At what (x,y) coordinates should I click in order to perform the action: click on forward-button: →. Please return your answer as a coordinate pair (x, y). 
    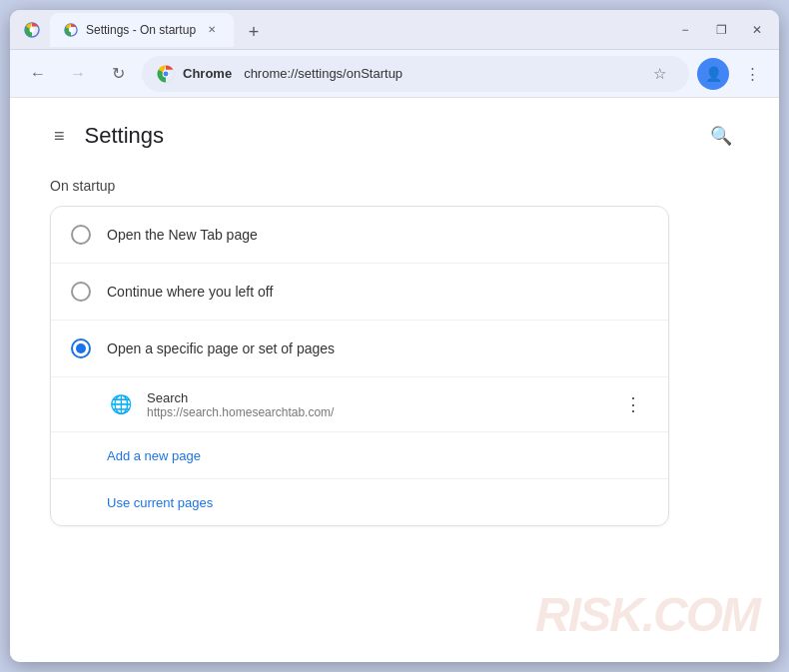
    Looking at the image, I should click on (78, 74).